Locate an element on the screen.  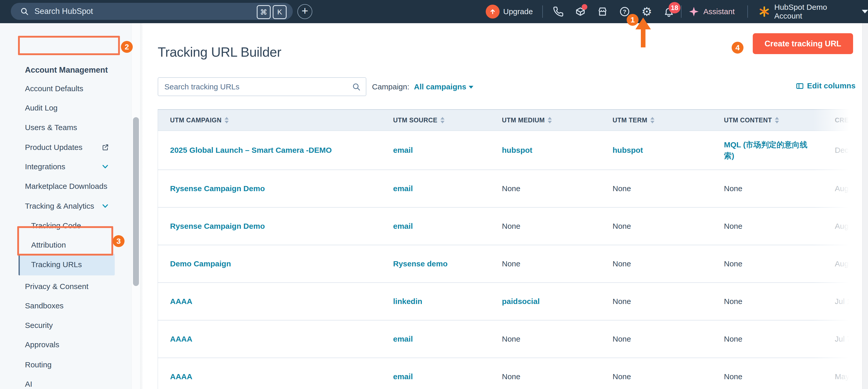
sidebar-item-label: Tracking Code is located at coordinates (56, 226).